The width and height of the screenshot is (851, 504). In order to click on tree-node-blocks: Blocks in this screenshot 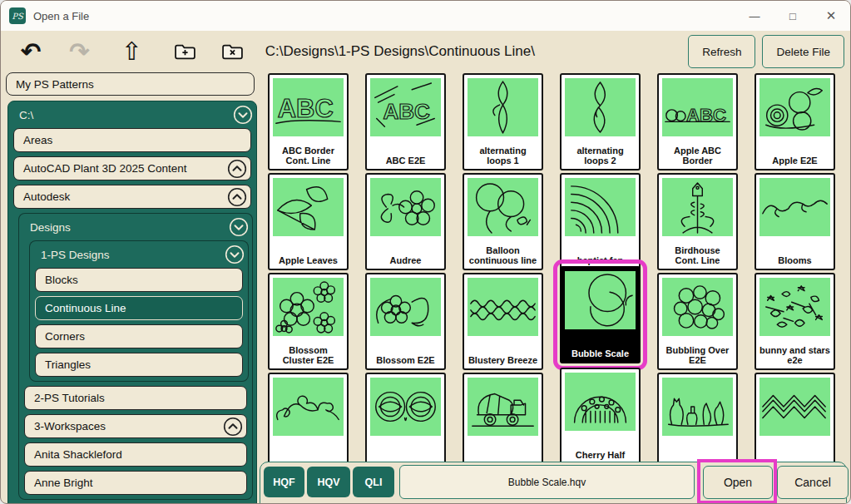, I will do `click(139, 279)`.